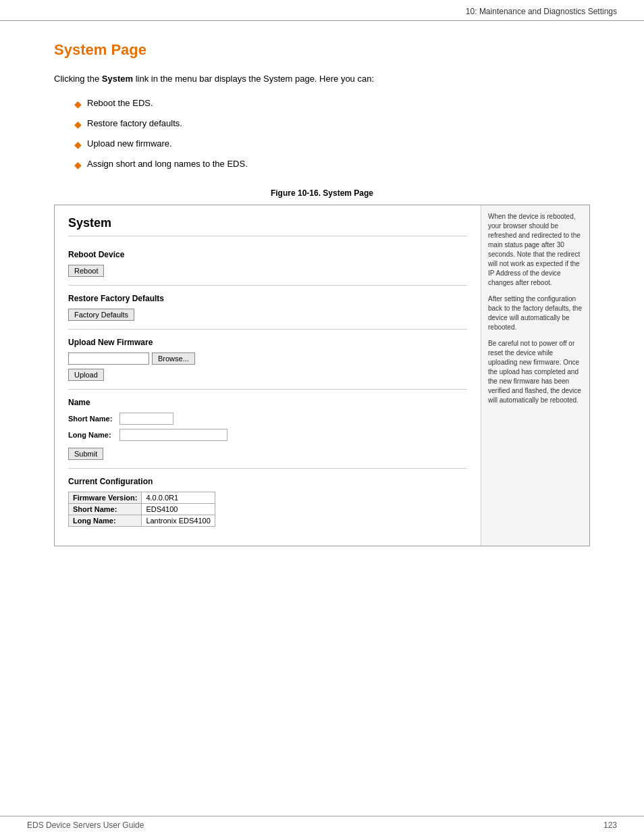 This screenshot has height=834, width=644. I want to click on config-value-short: EDS4100, so click(178, 509).